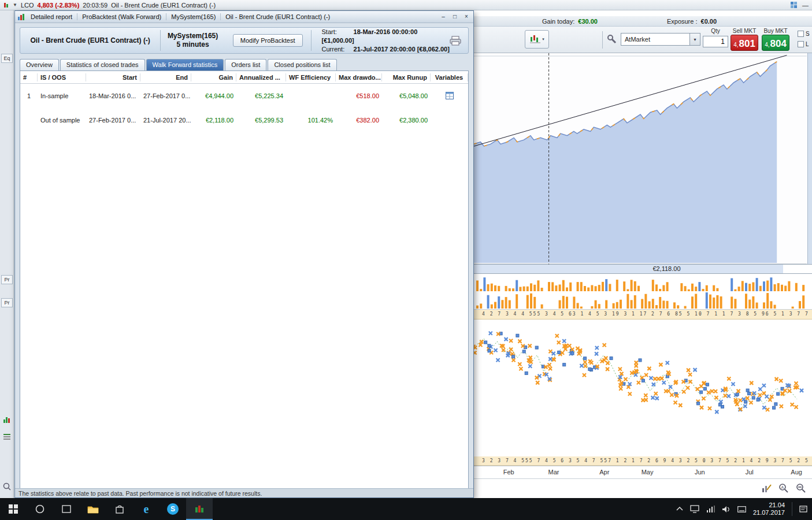 The height and width of the screenshot is (520, 812). What do you see at coordinates (93, 509) in the screenshot?
I see `file-explorer-button` at bounding box center [93, 509].